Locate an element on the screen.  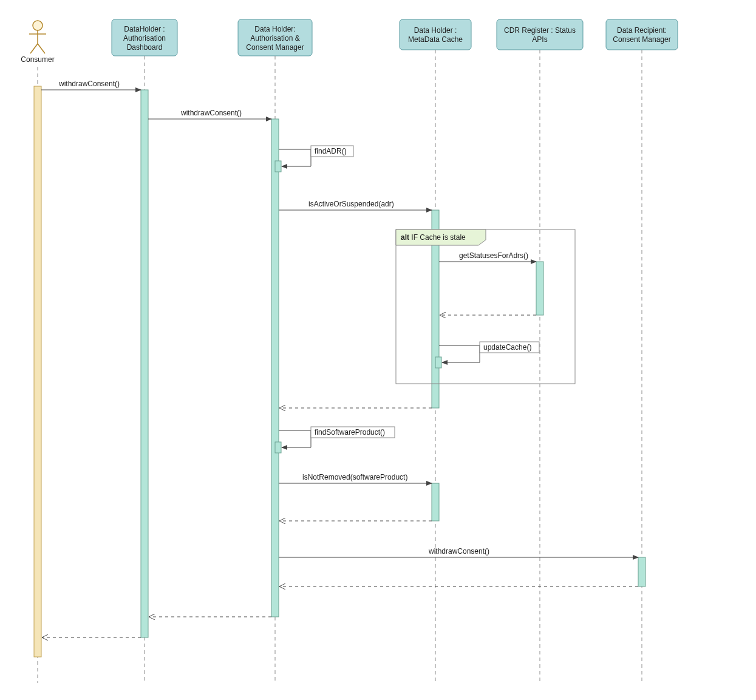
svg-text: CDR Register : Status is located at coordinates (540, 30).